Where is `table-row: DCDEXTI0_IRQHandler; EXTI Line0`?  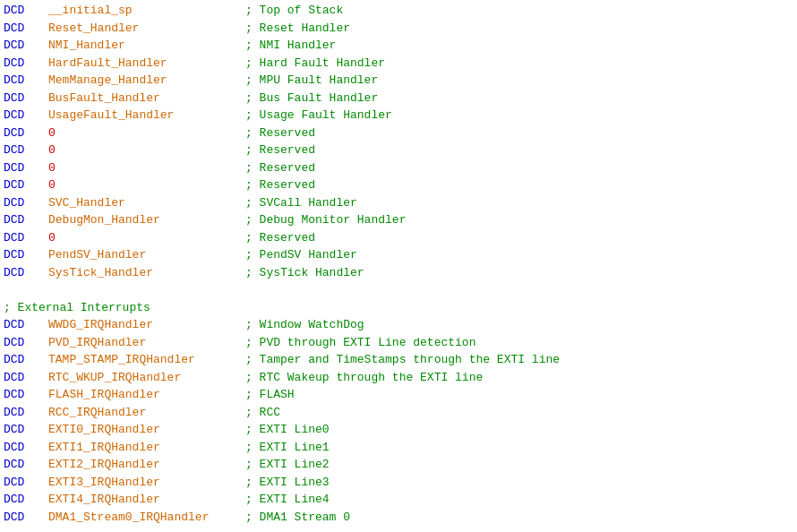
table-row: DCDEXTI0_IRQHandler; EXTI Line0 is located at coordinates (398, 430).